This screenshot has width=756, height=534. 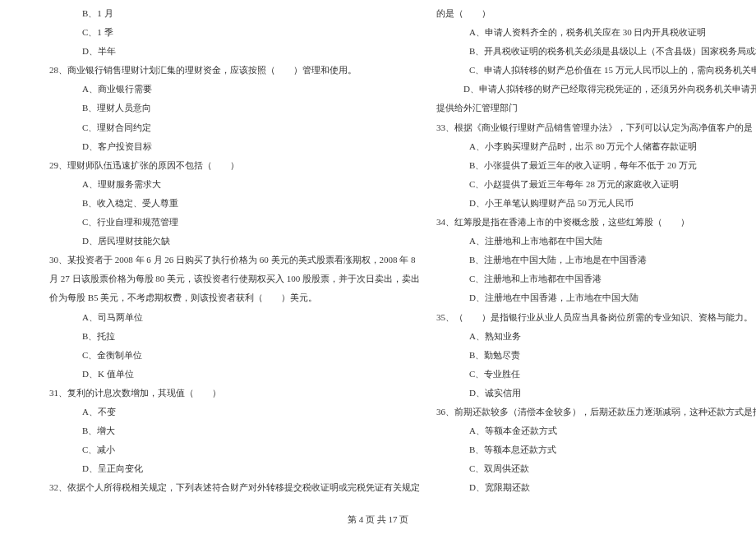 I want to click on option: B、注册地在中国大陆，上市地是在中国香港, so click(x=597, y=260).